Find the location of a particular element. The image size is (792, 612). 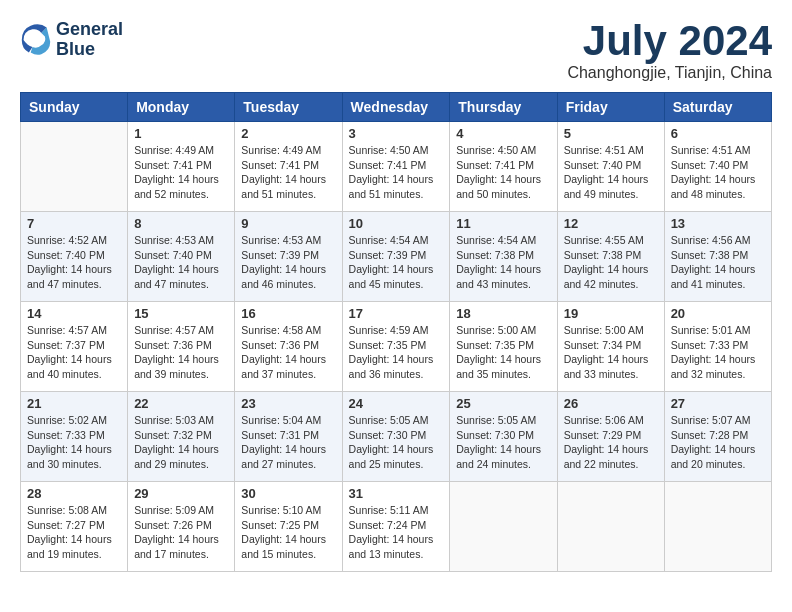

calendar-cell: 13Sunrise: 4:56 AMSunset: 7:38 PMDayligh… is located at coordinates (718, 257).